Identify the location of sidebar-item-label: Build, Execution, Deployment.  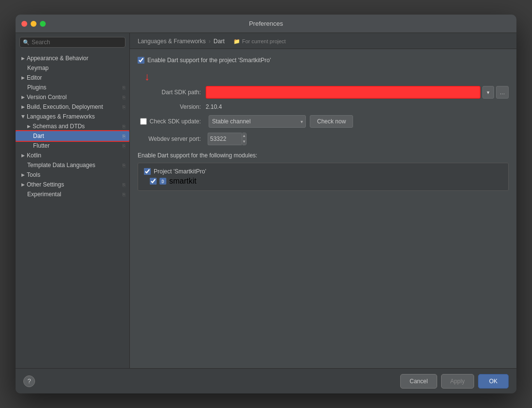
(65, 107).